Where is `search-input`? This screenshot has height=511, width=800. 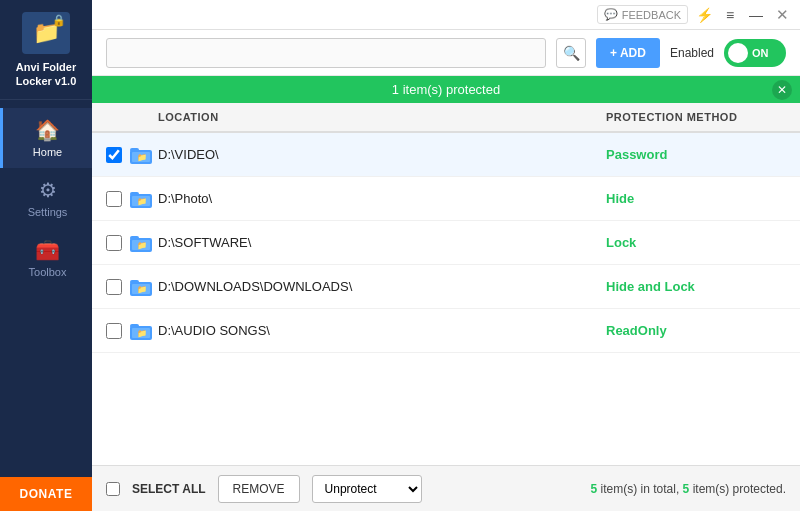 search-input is located at coordinates (326, 53).